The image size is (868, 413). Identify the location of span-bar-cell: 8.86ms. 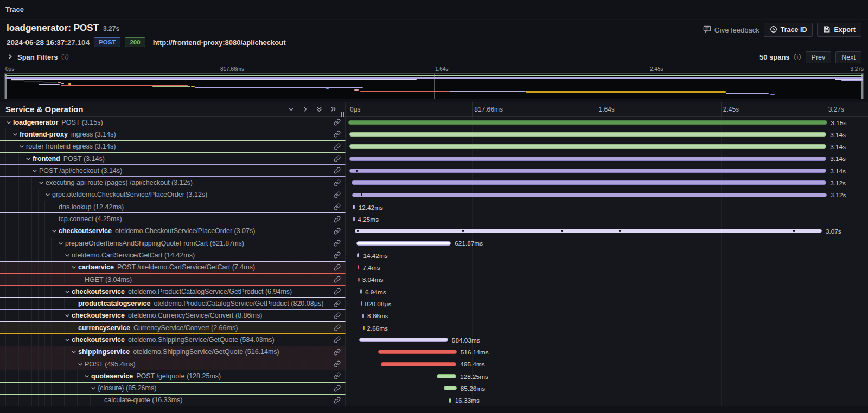
(607, 316).